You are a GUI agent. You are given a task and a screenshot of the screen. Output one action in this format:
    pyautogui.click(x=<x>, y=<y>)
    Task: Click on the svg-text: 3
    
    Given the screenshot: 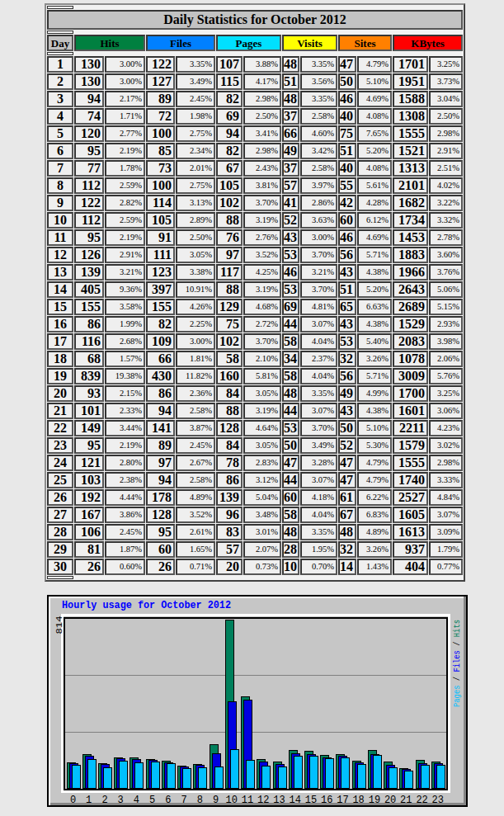 What is the action you would take?
    pyautogui.click(x=120, y=800)
    